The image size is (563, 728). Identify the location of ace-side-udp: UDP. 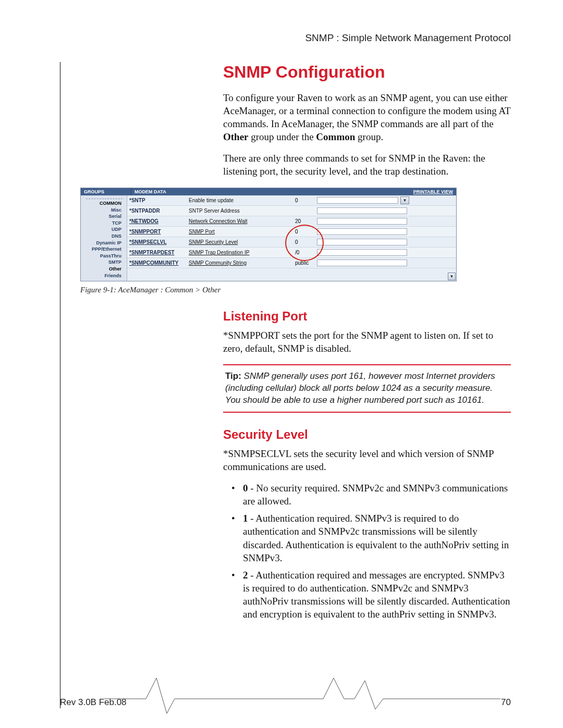
(103, 229).